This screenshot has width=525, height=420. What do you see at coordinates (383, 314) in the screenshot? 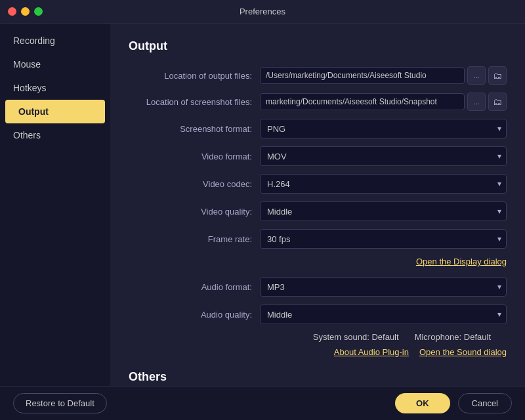
I see `audio-quality-select: Low Middle High` at bounding box center [383, 314].